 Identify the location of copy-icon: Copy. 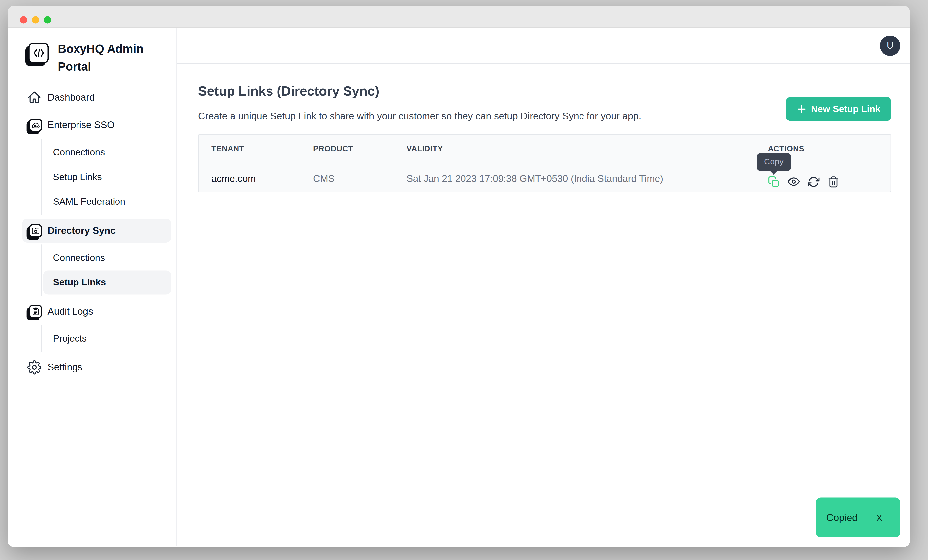
(774, 182).